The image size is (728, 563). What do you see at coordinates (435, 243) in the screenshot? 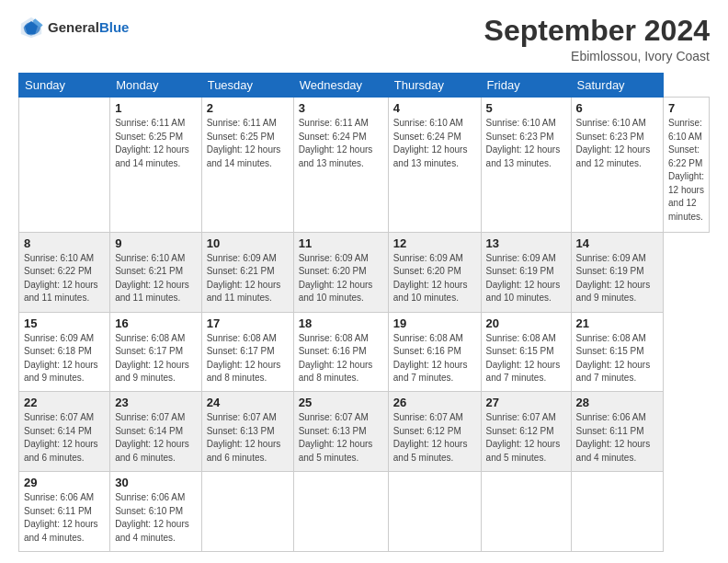
I see `day-number: 12` at bounding box center [435, 243].